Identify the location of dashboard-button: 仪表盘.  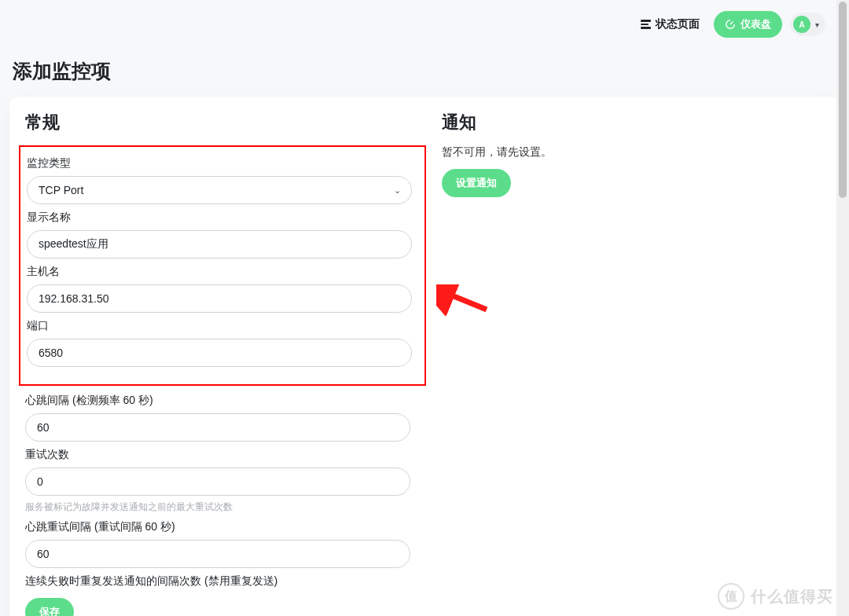
(748, 24).